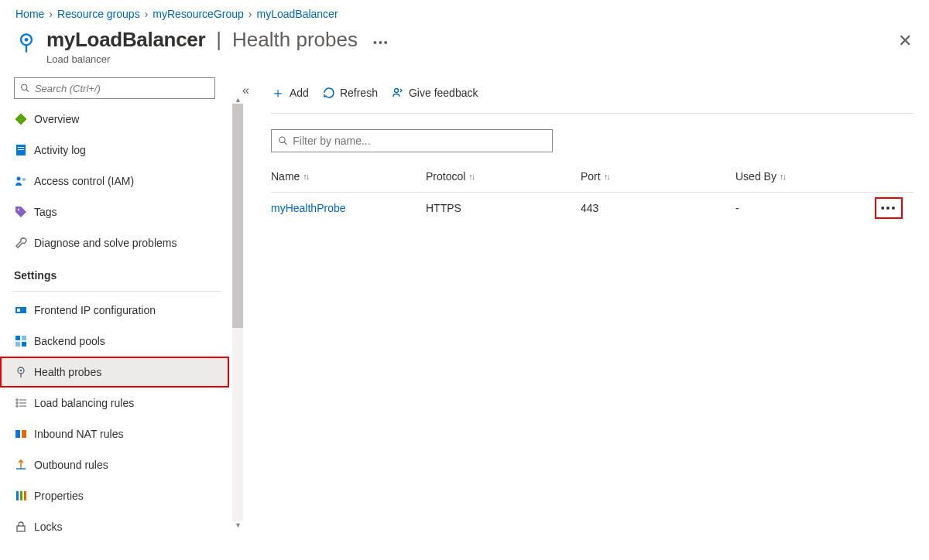 This screenshot has height=560, width=929. Describe the element at coordinates (238, 216) in the screenshot. I see `scrollbar-thumb` at that location.